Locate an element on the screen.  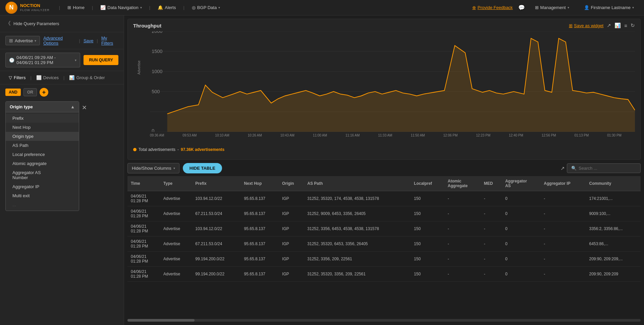
or-button: OR is located at coordinates (30, 92).